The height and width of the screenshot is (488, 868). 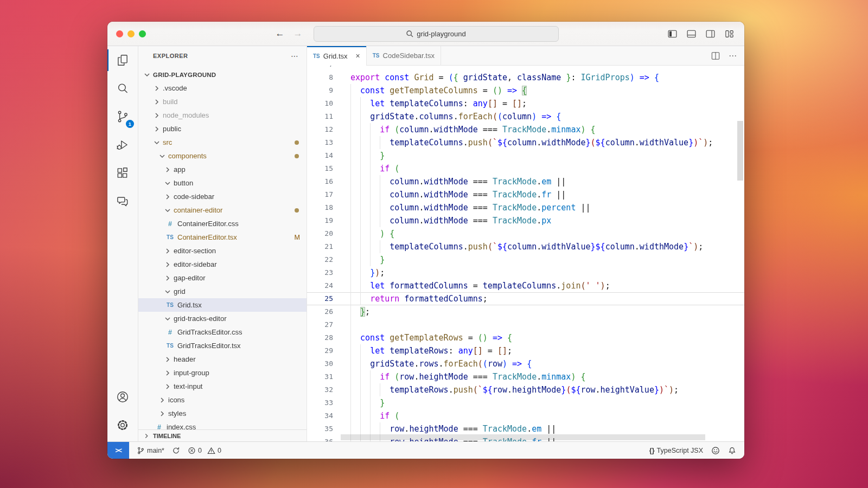 I want to click on tree-item-text-input: text-input, so click(x=222, y=386).